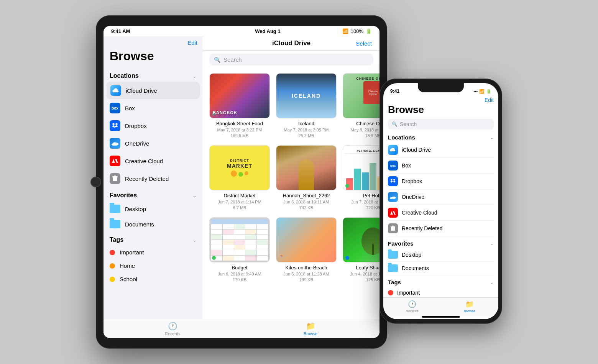 Image resolution: width=598 pixels, height=364 pixels. I want to click on iphone-browse-title: Browse, so click(441, 110).